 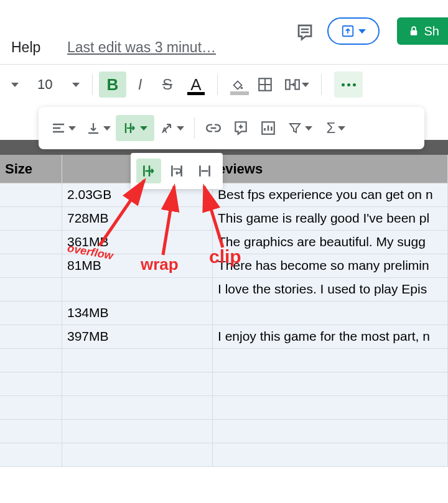 I want to click on text-rotation-icon: A, so click(x=167, y=128).